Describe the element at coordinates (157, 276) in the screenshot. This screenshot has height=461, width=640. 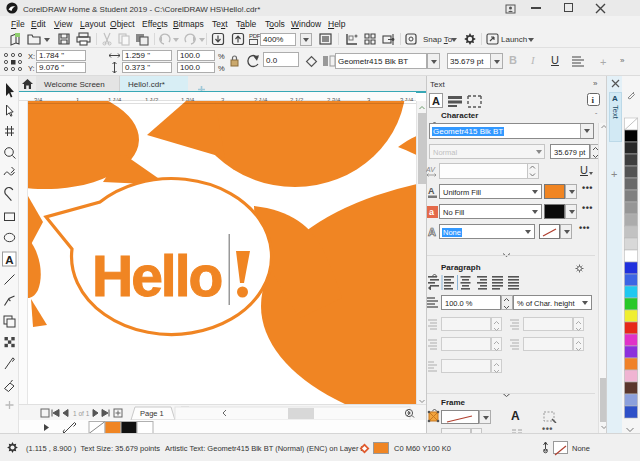
I see `svg-text: Hello` at that location.